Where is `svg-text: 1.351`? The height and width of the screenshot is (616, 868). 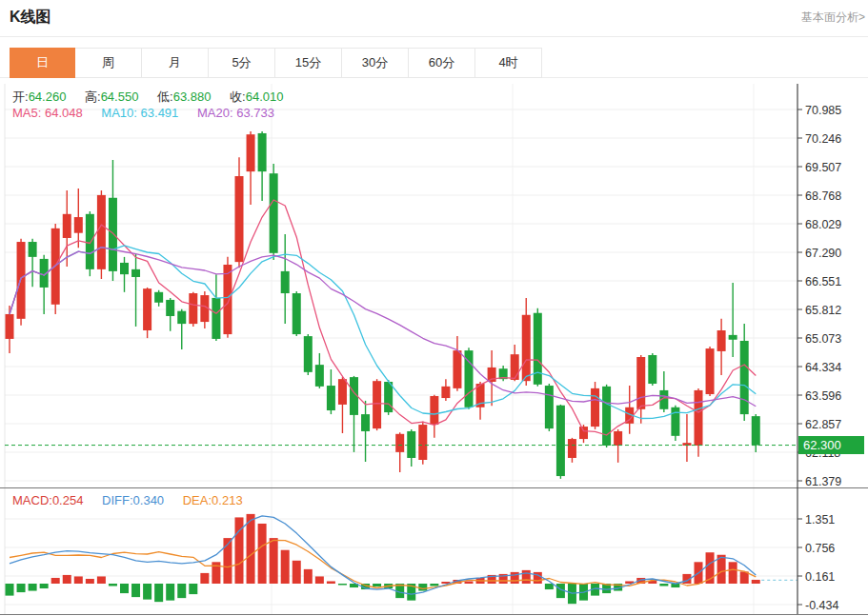 svg-text: 1.351 is located at coordinates (819, 520).